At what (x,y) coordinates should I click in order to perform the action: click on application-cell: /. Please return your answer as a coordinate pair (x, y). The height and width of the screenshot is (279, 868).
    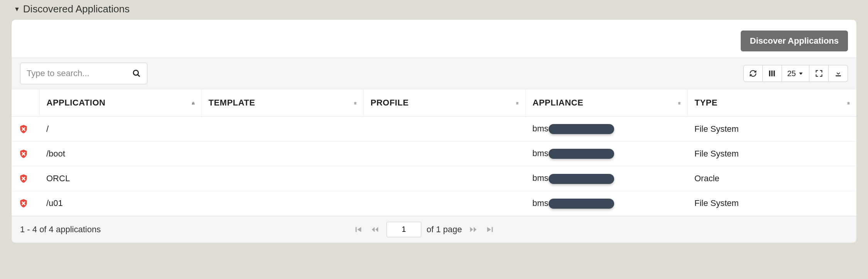
    Looking at the image, I should click on (120, 129).